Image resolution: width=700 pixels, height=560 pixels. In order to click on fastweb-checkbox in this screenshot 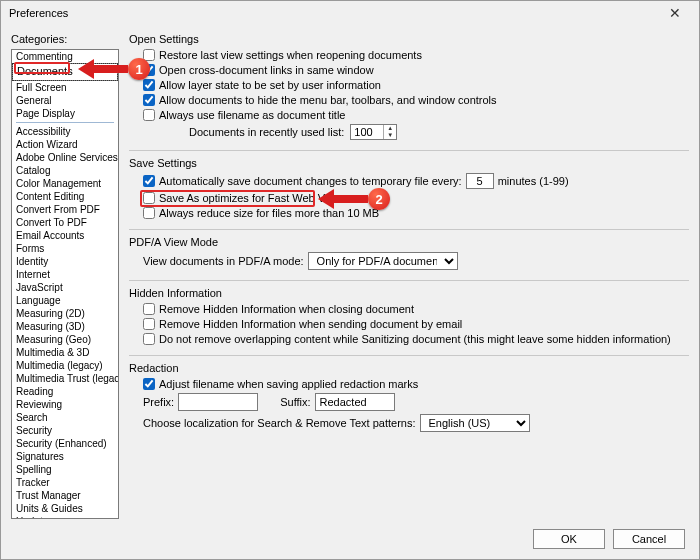, I will do `click(149, 198)`.